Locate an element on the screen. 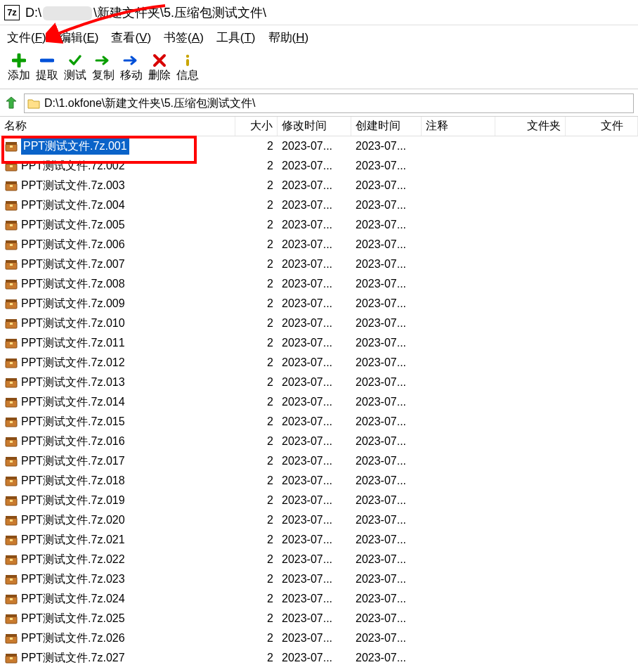  col-header-name: 名称 is located at coordinates (118, 127).